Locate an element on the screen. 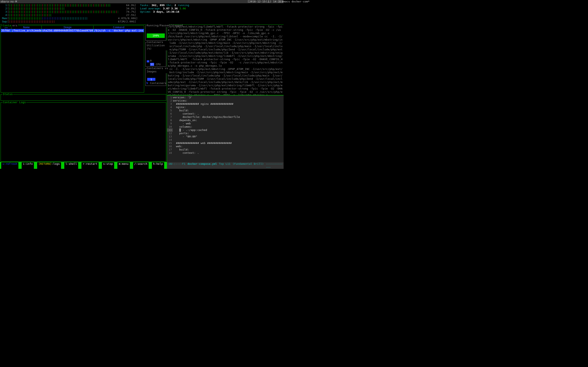 This screenshot has width=588, height=367. status-panel: Status is located at coordinates (84, 98).